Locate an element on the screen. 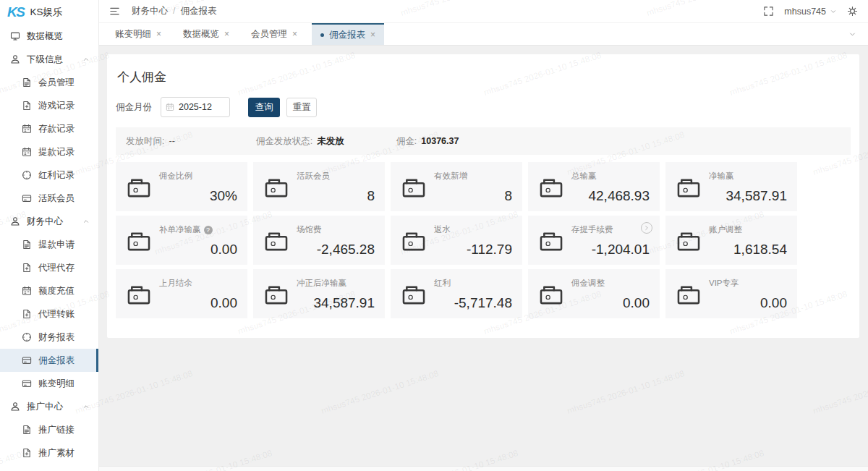  sidebar-item-withdrawal-request: 提款申请 is located at coordinates (49, 245).